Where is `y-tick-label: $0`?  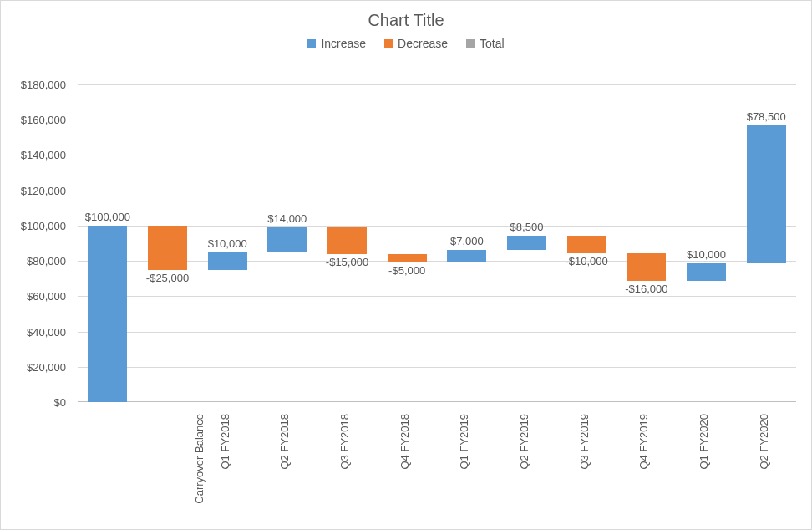 y-tick-label: $0 is located at coordinates (33, 403).